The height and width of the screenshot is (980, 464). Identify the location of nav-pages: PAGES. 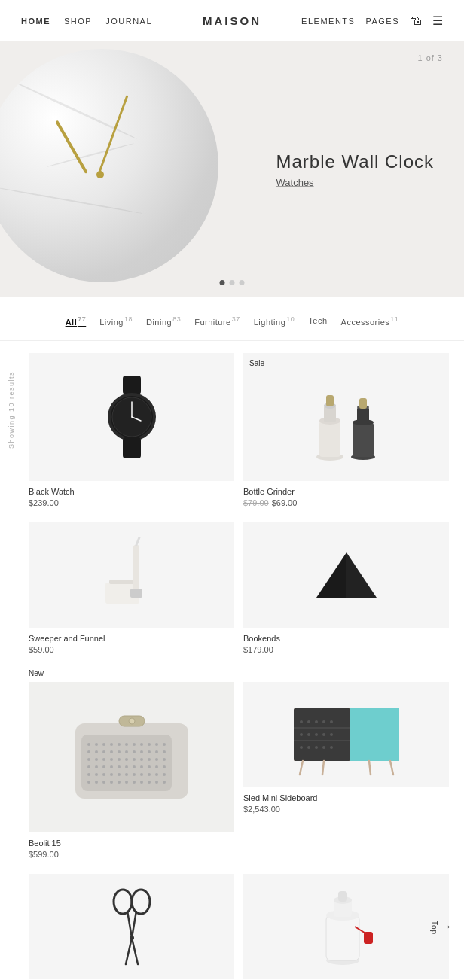
(383, 21).